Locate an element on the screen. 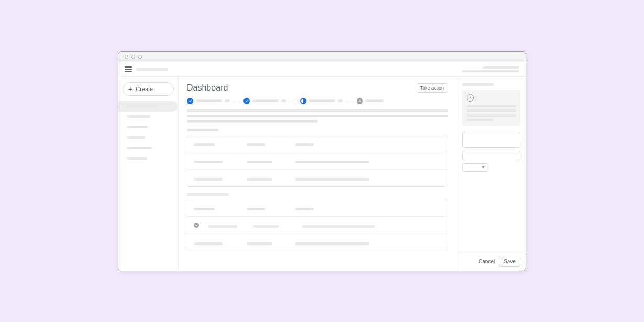  create-button: + Create is located at coordinates (148, 89).